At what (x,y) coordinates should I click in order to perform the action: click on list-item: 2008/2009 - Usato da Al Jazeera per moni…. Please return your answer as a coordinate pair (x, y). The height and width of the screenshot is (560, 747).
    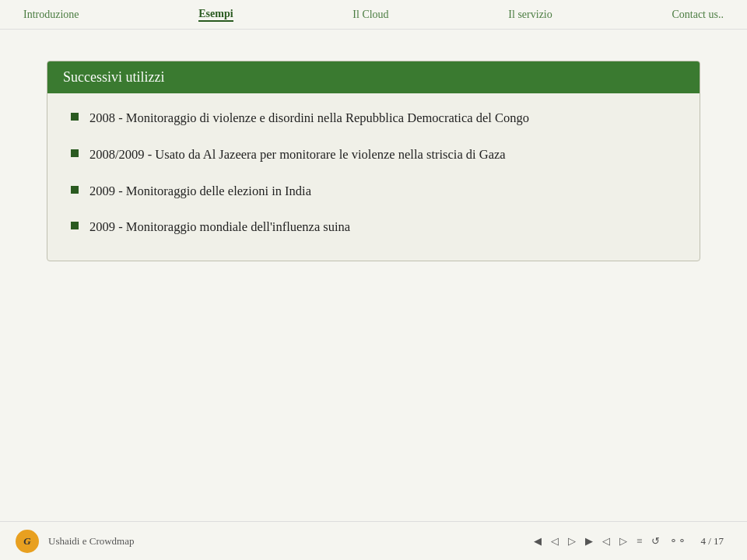
    Looking at the image, I should click on (374, 156).